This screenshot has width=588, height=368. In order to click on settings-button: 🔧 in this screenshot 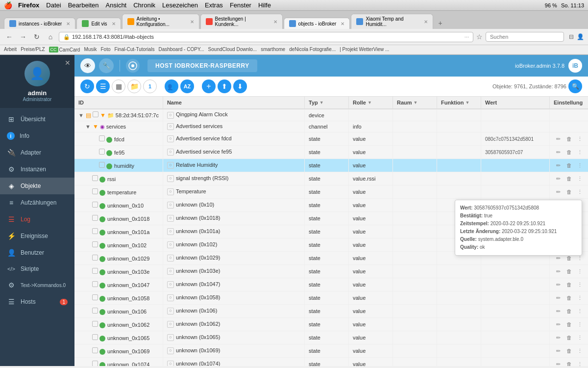, I will do `click(106, 66)`.